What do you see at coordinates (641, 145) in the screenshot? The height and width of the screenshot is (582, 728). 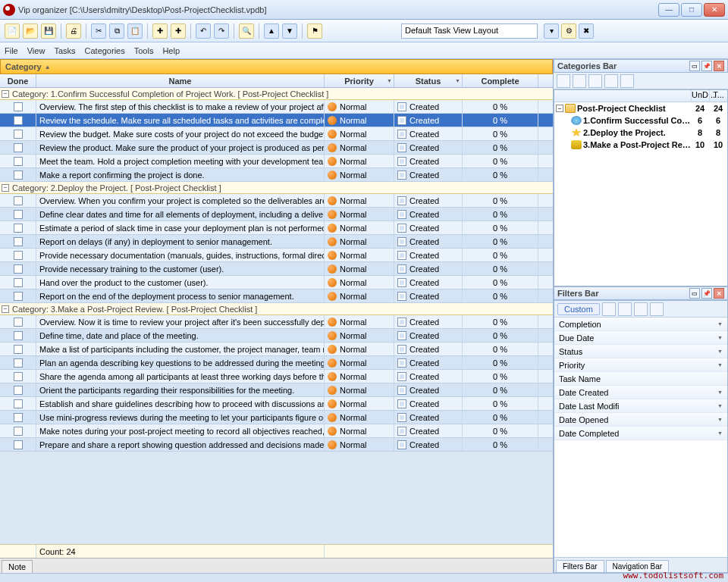 I see `tree-item: 3.Make a Post-Project Review.1010` at bounding box center [641, 145].